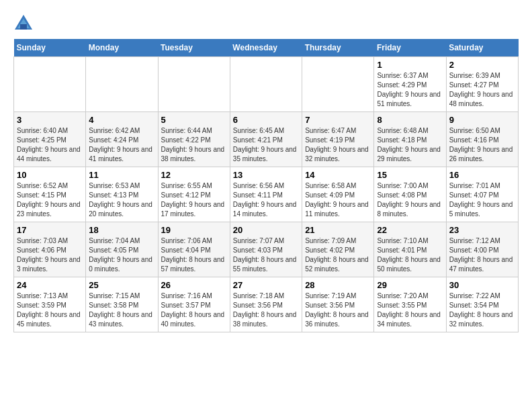 This screenshot has width=532, height=411. I want to click on calendar-cell: 9Sunrise: 6:50 AMSunset: 4:16 PMDaylight…, so click(482, 140).